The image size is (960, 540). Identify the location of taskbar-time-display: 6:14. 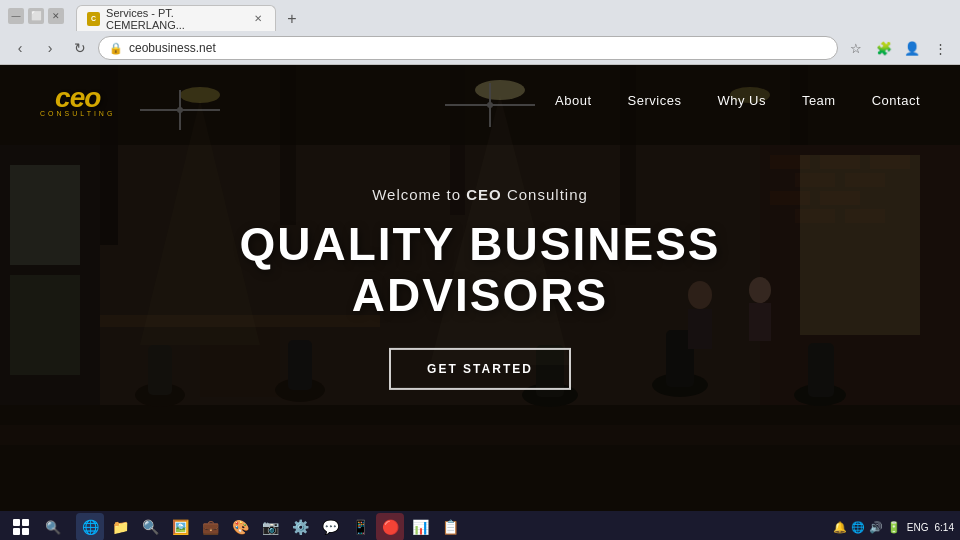
(944, 528).